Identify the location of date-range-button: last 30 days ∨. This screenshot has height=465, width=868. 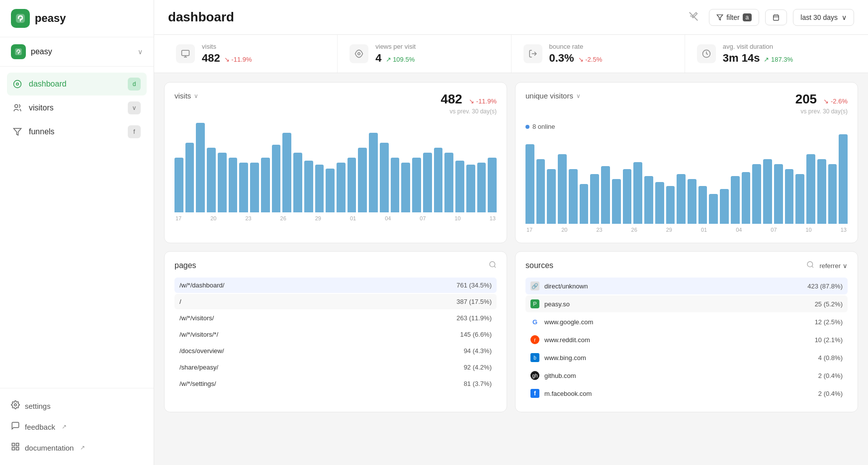
(823, 17).